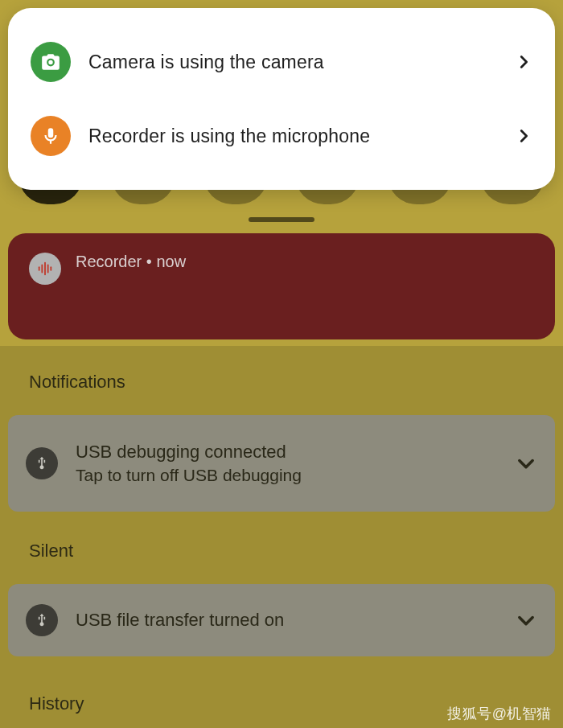 Image resolution: width=563 pixels, height=728 pixels. I want to click on notification-title: USB debugging connected, so click(286, 452).